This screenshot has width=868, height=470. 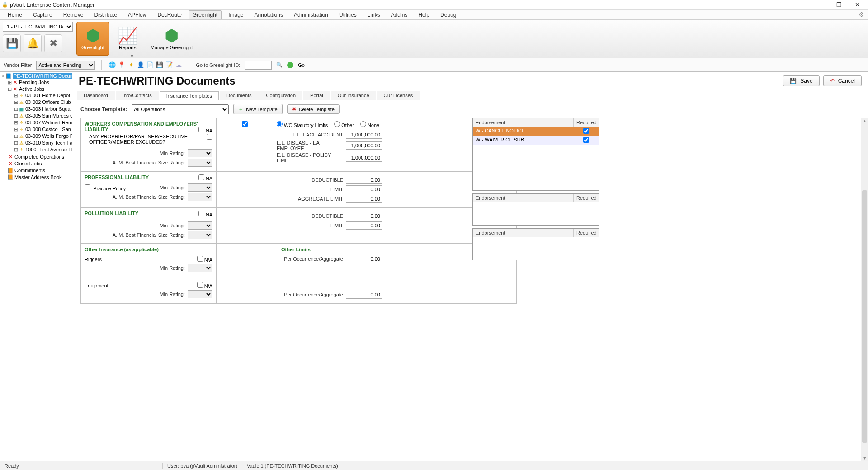 I want to click on delete-icon-button: ✖, so click(x=53, y=43).